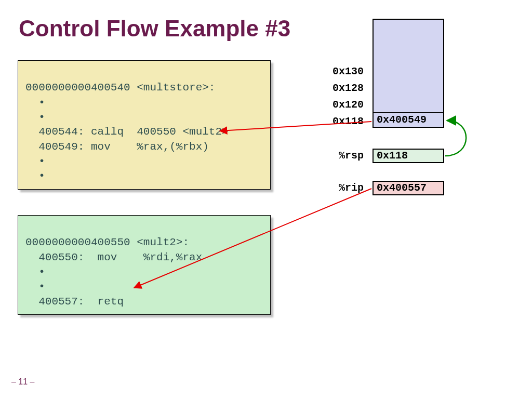  What do you see at coordinates (144, 265) in the screenshot?
I see `code-block-mult2: 0000000000400550 <mult2>: 400550: mov %r…` at bounding box center [144, 265].